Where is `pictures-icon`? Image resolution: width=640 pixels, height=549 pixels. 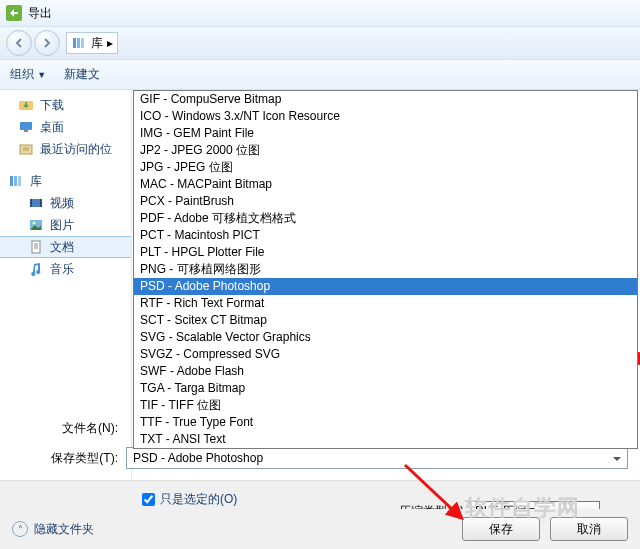 pictures-icon is located at coordinates (36, 225).